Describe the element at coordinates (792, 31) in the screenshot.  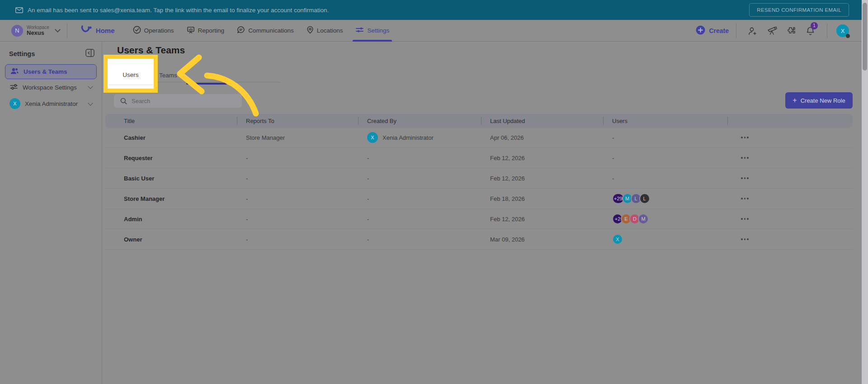
I see `integrations-button` at that location.